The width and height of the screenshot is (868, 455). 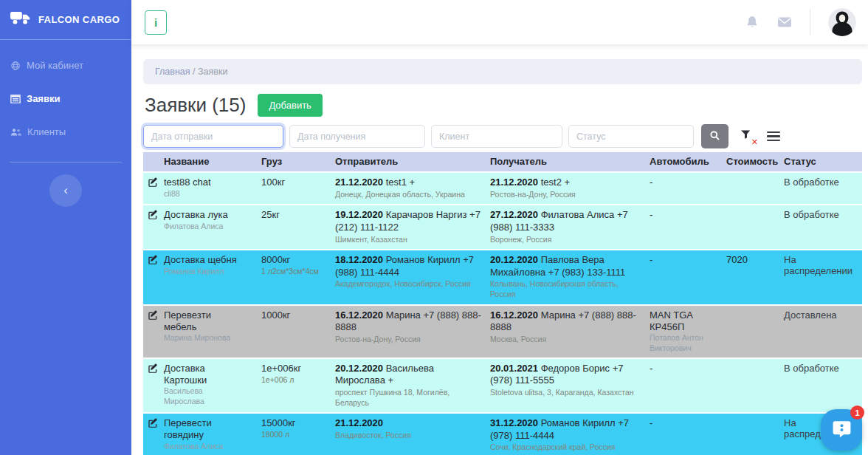 I want to click on sender-date: 16.12.2020, so click(x=359, y=315).